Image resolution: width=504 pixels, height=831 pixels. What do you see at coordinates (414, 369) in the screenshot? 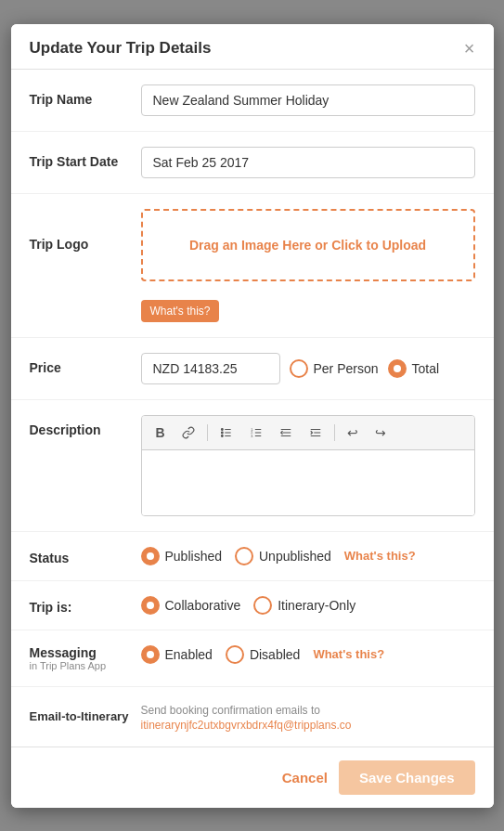
I see `total-option: Total` at bounding box center [414, 369].